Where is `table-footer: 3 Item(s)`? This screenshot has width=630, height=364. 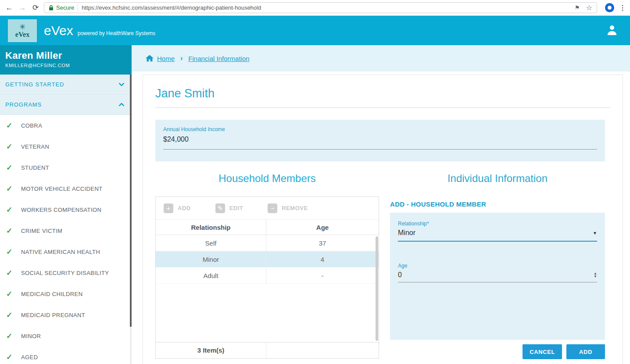 table-footer: 3 Item(s) is located at coordinates (267, 350).